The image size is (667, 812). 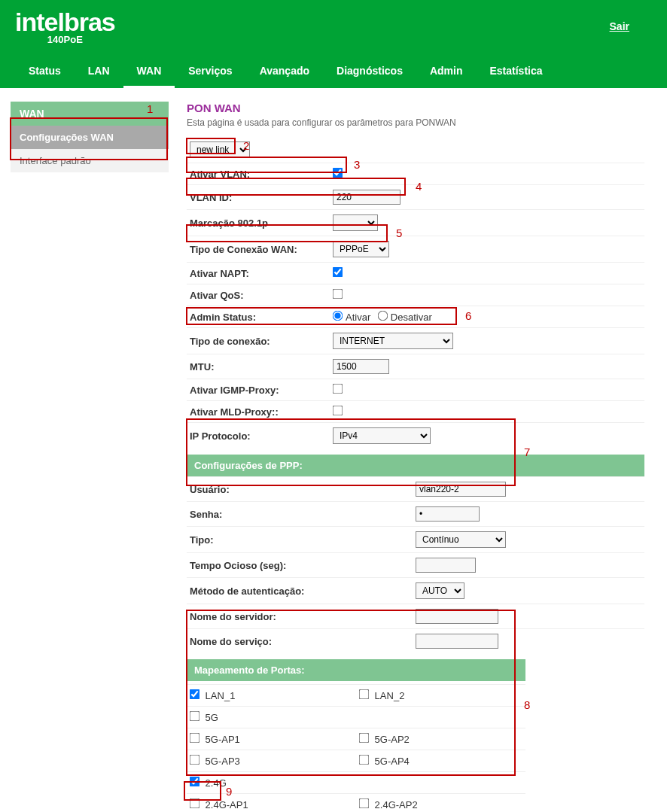 I want to click on port-checkbox-LAN_2: LAN_2, so click(x=382, y=695).